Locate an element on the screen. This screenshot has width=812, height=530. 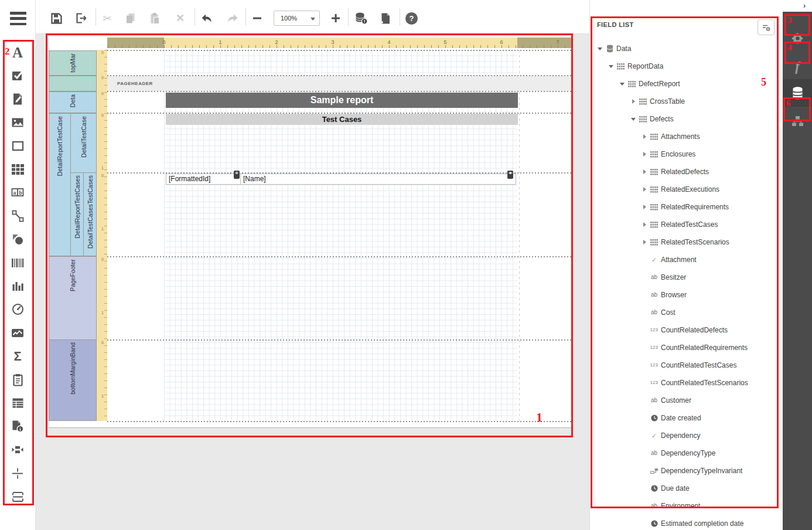
export-button is located at coordinates (81, 18).